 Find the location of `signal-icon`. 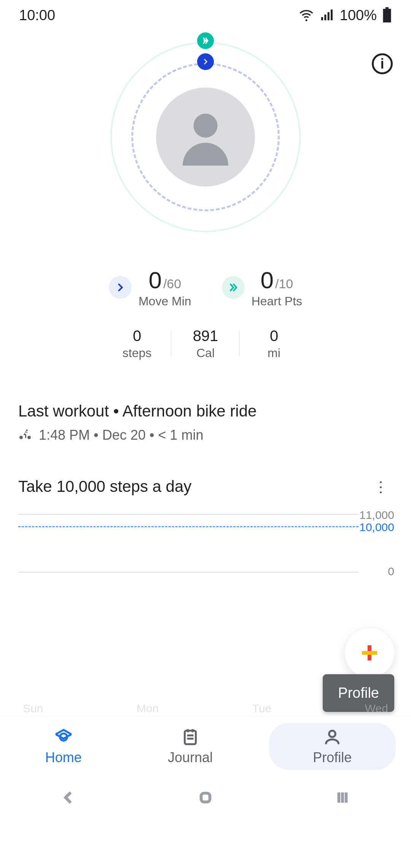

signal-icon is located at coordinates (327, 15).